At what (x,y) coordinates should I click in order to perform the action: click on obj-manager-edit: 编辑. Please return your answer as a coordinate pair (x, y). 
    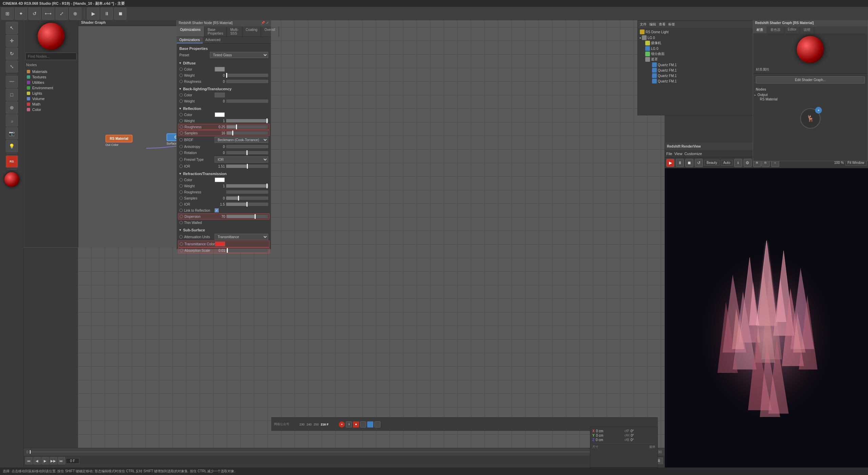
    Looking at the image, I should click on (653, 24).